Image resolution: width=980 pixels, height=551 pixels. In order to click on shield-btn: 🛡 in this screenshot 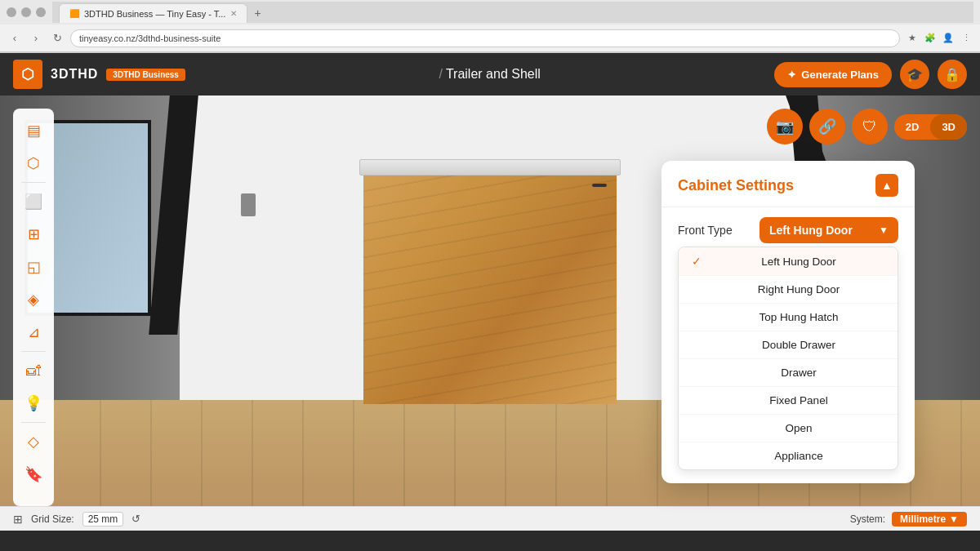, I will do `click(870, 127)`.